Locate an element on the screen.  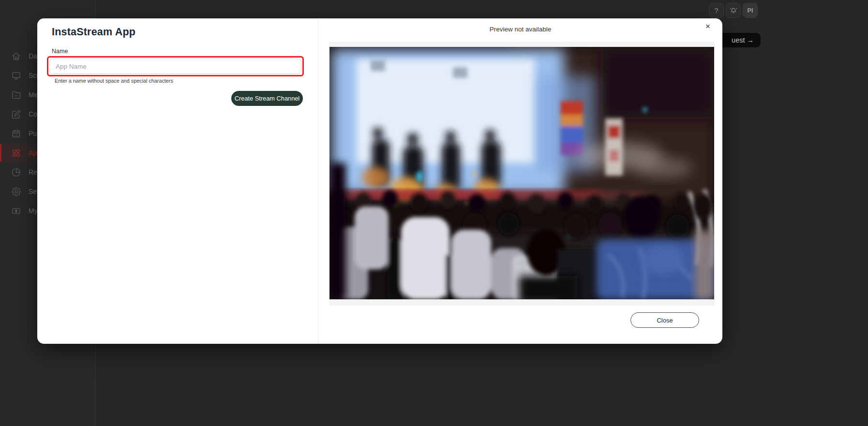
modal-title: InstaStream App is located at coordinates (94, 32).